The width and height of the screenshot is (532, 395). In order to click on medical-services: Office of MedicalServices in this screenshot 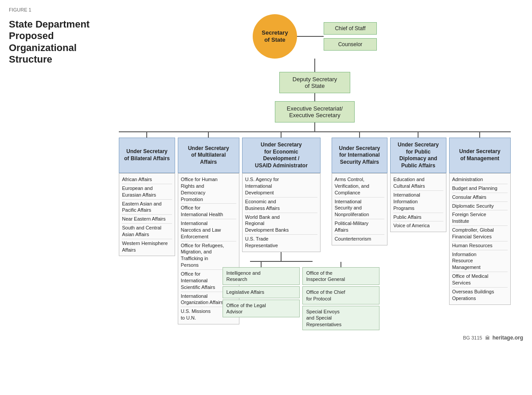, I will do `click(480, 280)`.